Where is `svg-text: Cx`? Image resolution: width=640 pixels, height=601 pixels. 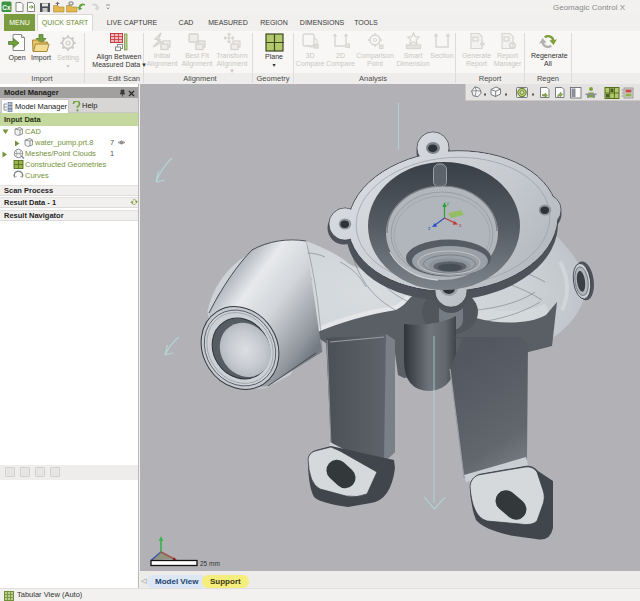
svg-text: Cx is located at coordinates (6, 8).